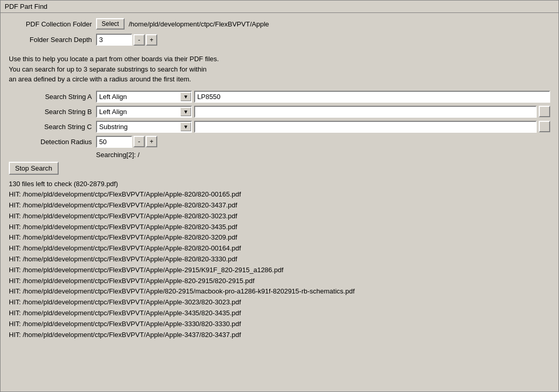  I want to click on detection-radius-label: Detection Radius, so click(50, 142).